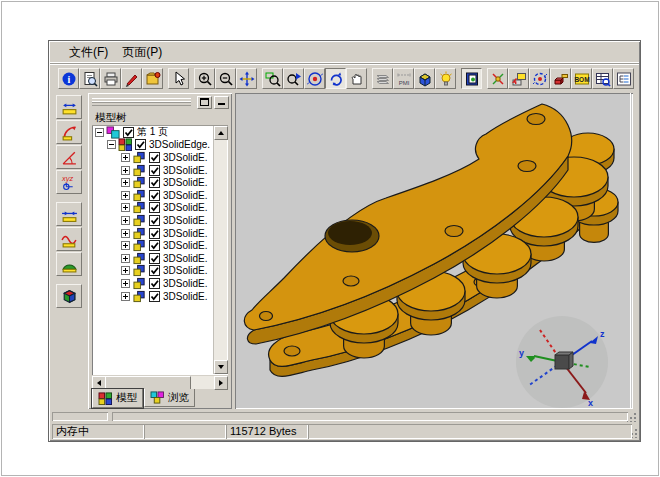  What do you see at coordinates (154, 146) in the screenshot?
I see `tree-node-assembly: 3DSolidEdge.` at bounding box center [154, 146].